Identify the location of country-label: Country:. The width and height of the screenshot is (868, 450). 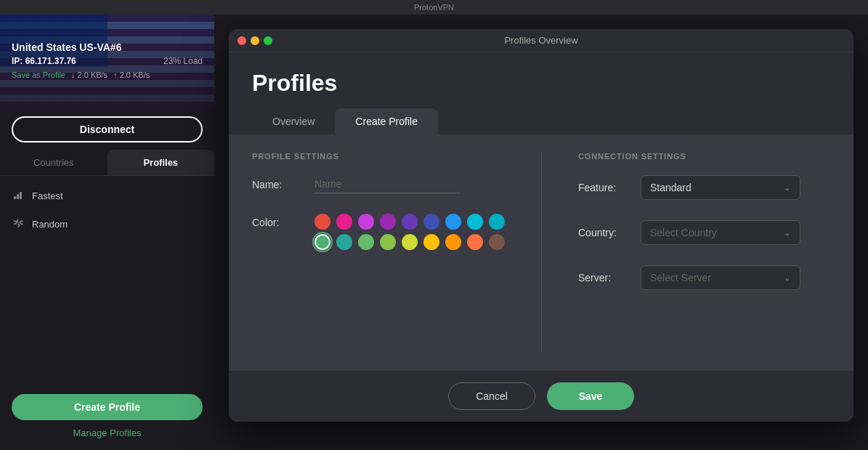
(604, 233).